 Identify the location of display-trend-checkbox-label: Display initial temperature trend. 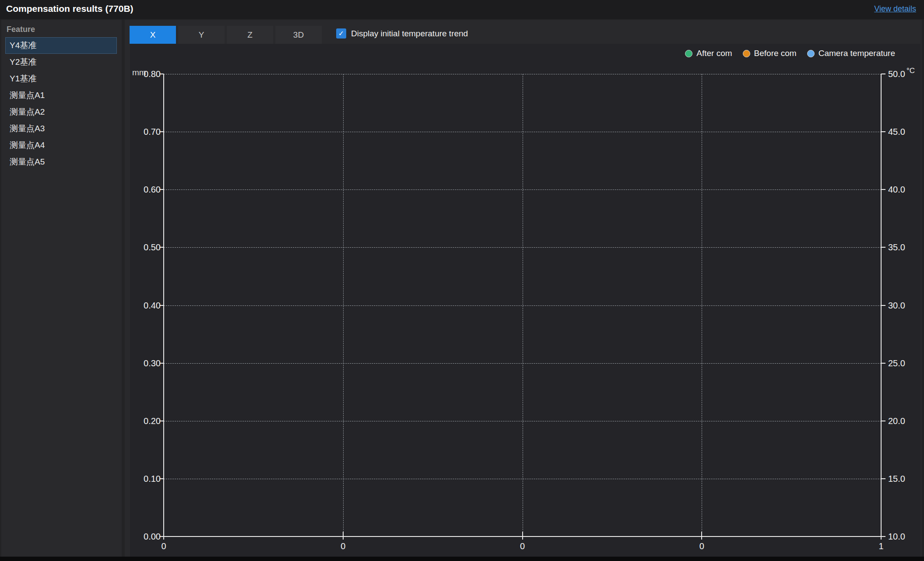
(410, 34).